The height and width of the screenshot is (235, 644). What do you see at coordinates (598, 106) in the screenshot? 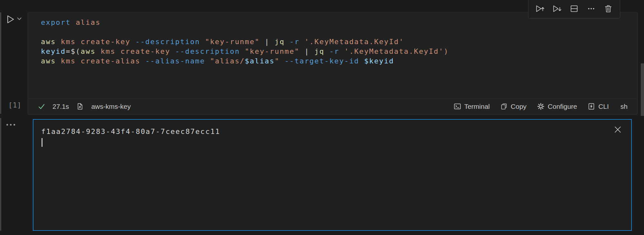
I see `cli-action: CLI` at bounding box center [598, 106].